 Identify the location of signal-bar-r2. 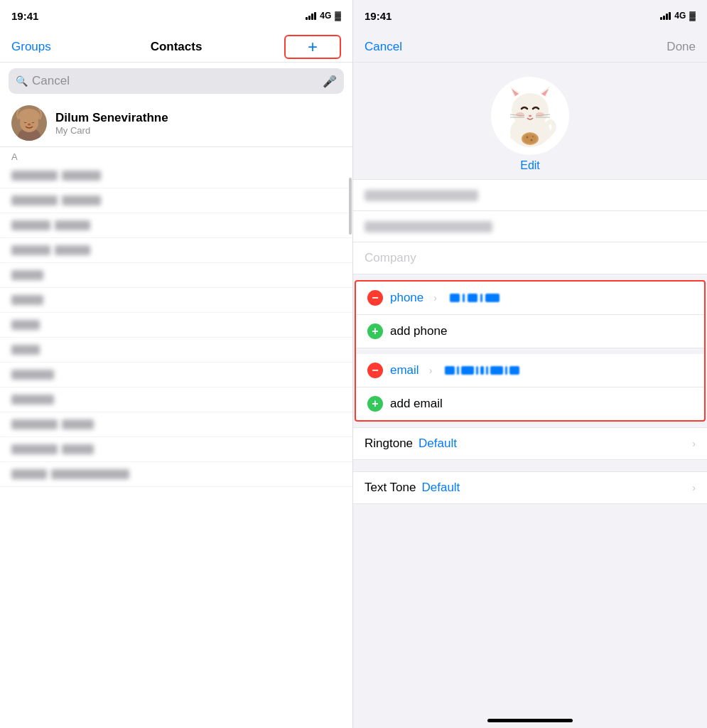
(664, 18).